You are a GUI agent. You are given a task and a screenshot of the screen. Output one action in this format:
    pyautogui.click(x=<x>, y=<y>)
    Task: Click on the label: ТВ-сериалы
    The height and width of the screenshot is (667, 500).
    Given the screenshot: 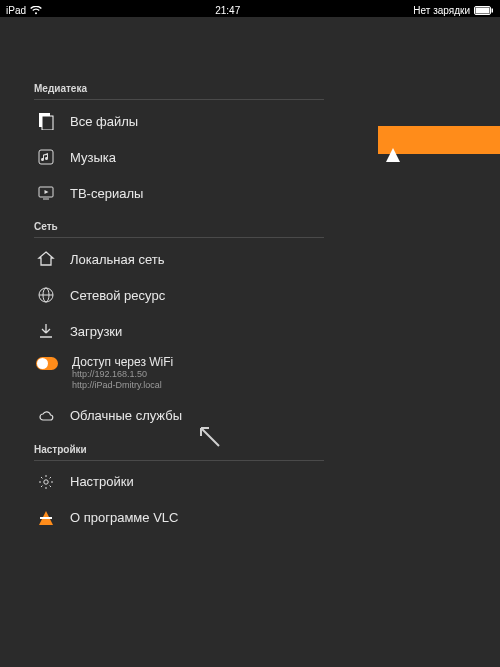 What is the action you would take?
    pyautogui.click(x=196, y=194)
    